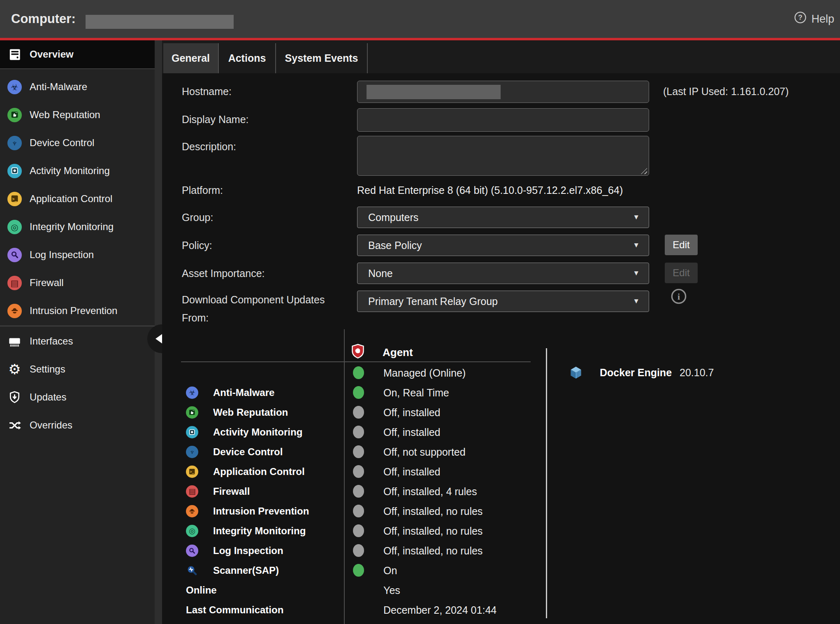  I want to click on sidebar-item-web-reputation: Web Reputation, so click(77, 115).